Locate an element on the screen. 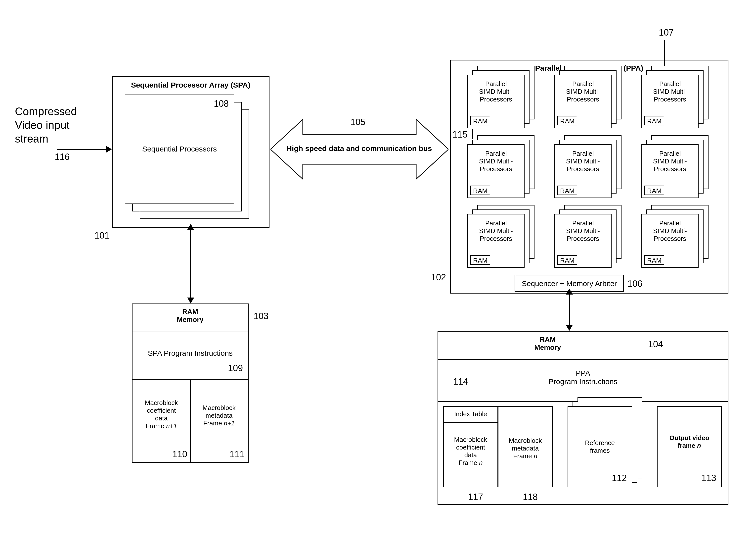 This screenshot has height=555, width=756. ram-right-index: Index Table is located at coordinates (471, 414).